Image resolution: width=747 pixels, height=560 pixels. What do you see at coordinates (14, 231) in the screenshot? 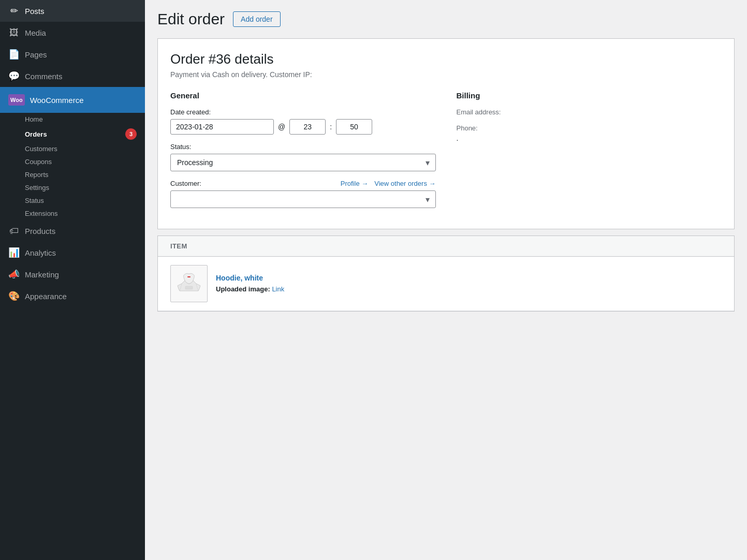
I see `products-icon: 🏷` at bounding box center [14, 231].